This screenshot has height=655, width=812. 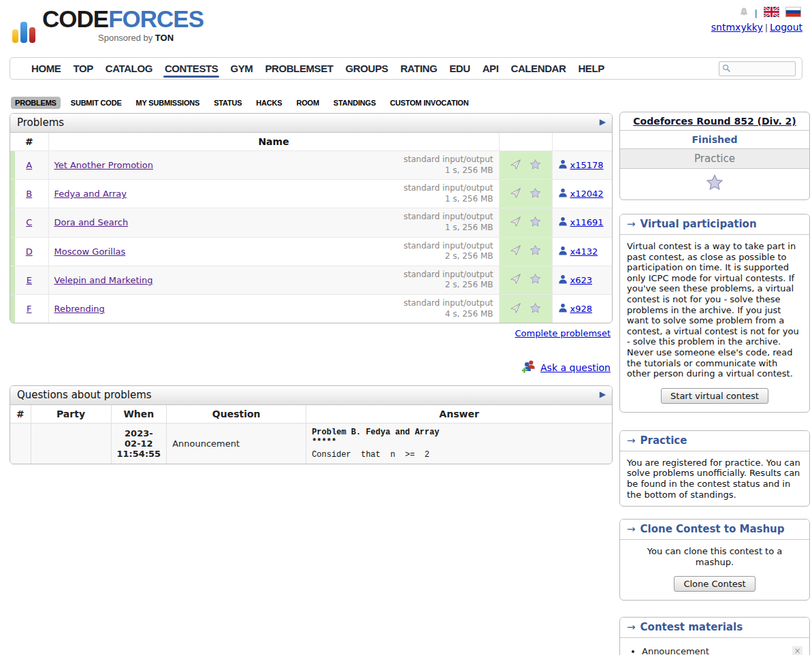 What do you see at coordinates (757, 27) in the screenshot?
I see `user-links: sntmxykky|Logout` at bounding box center [757, 27].